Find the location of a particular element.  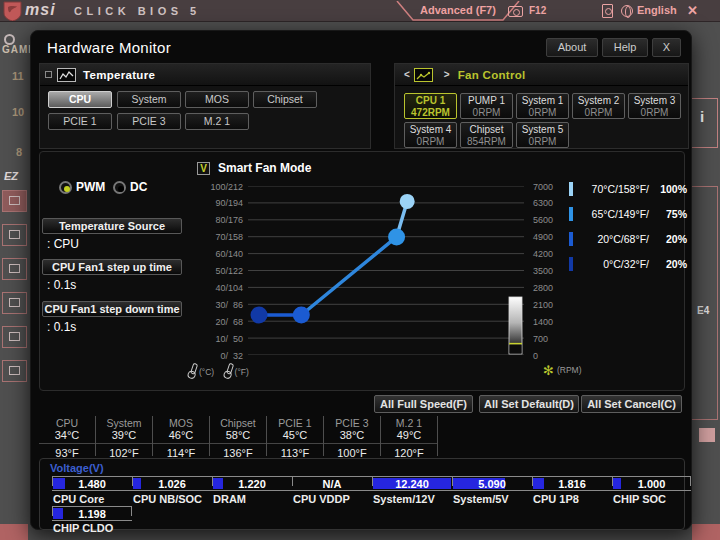

advanced-mode-tab: Advanced (F7) is located at coordinates (458, 11).